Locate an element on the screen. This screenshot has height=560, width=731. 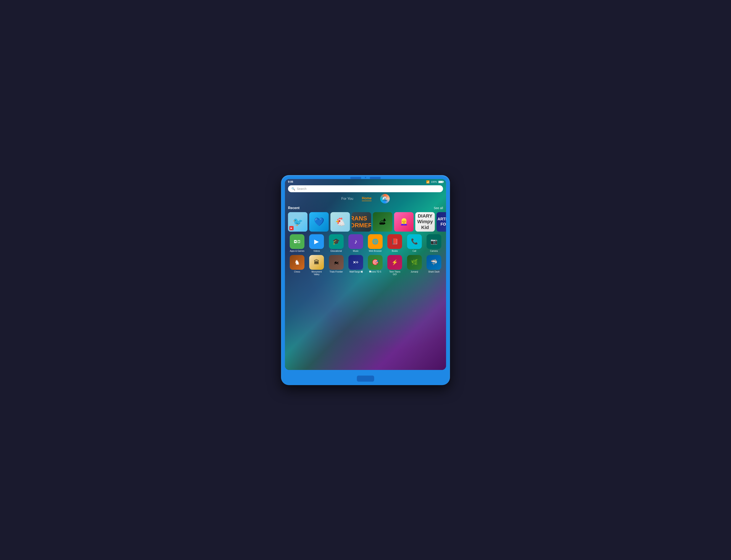
recent-crossy-road: 🐔 is located at coordinates (340, 222).